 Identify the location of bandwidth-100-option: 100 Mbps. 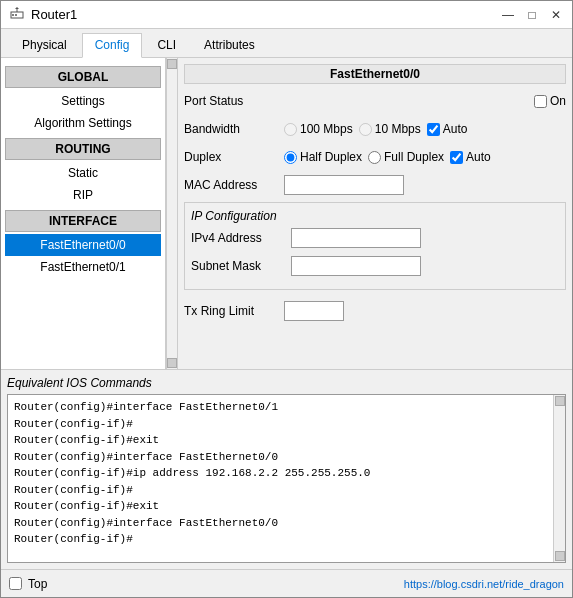
(318, 129).